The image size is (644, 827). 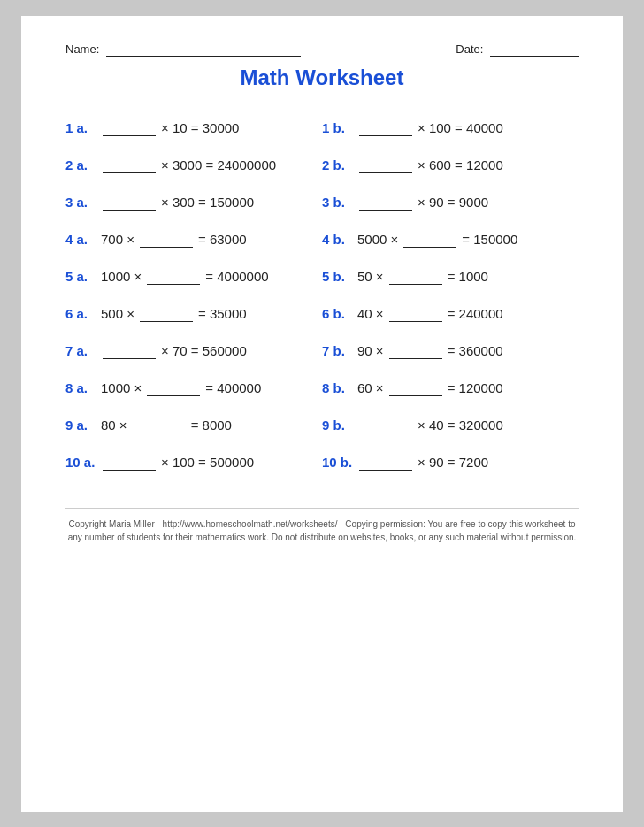 I want to click on problem-label: 8 a., so click(x=83, y=387).